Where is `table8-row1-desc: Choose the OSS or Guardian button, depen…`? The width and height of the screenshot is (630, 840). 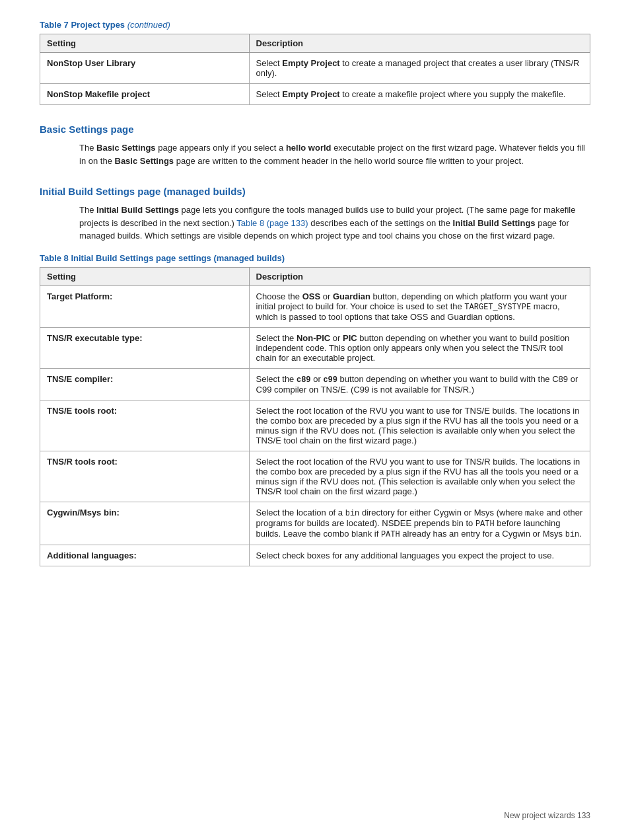 table8-row1-desc: Choose the OSS or Guardian button, depen… is located at coordinates (419, 307).